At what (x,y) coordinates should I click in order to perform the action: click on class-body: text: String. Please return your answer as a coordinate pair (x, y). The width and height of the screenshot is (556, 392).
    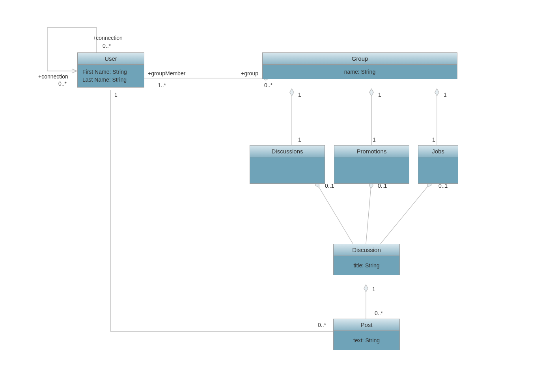
    Looking at the image, I should click on (367, 340).